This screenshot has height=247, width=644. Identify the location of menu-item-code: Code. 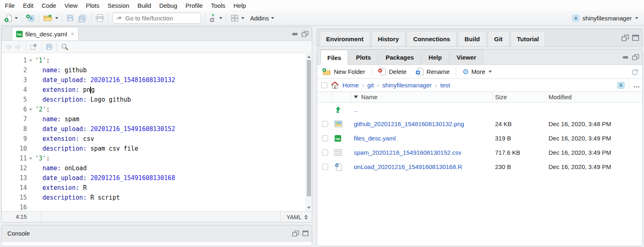
(49, 6).